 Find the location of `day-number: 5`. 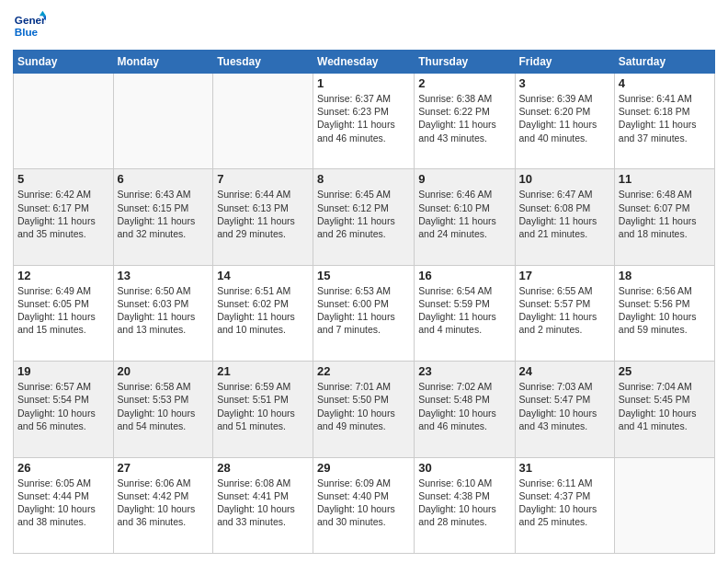

day-number: 5 is located at coordinates (63, 178).